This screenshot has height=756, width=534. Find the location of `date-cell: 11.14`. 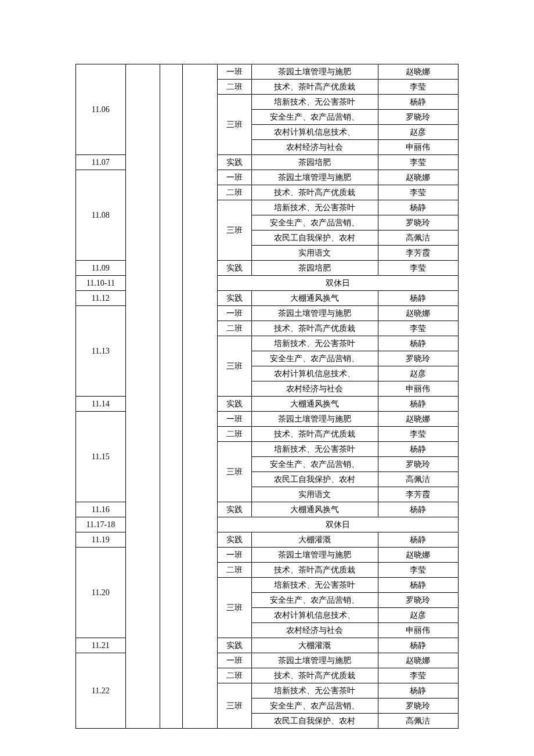

date-cell: 11.14 is located at coordinates (101, 404).